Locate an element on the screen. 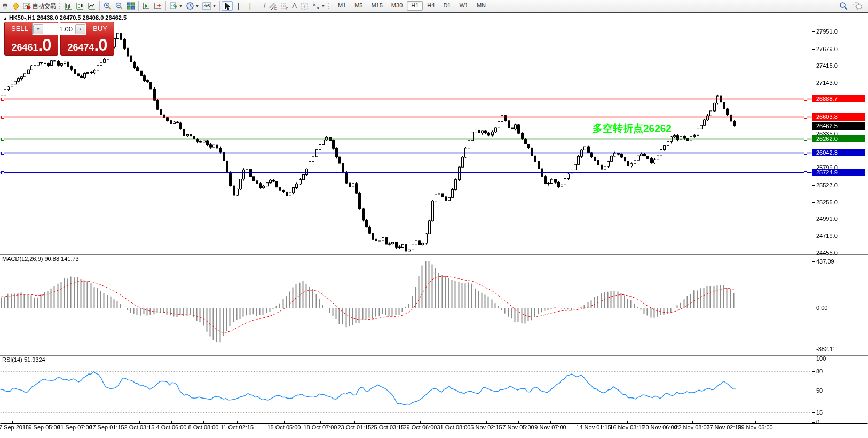 The image size is (868, 438). new-order-label: 单 is located at coordinates (5, 6).